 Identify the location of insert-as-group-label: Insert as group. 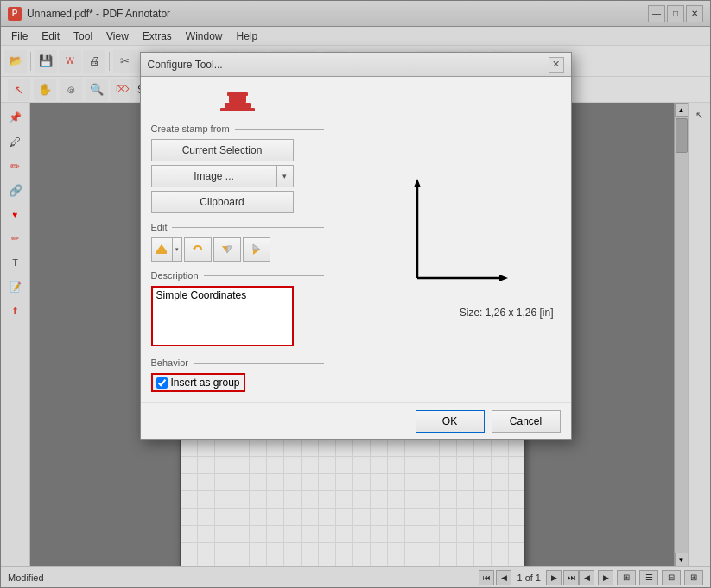
(206, 383).